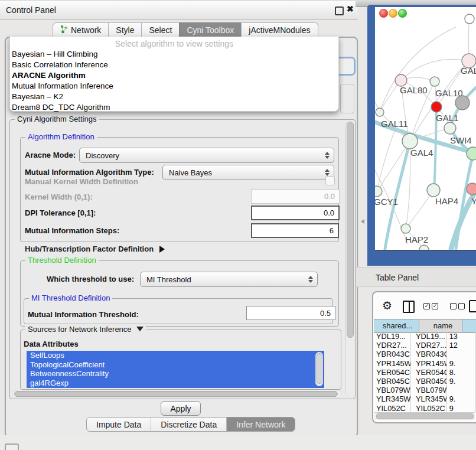 This screenshot has width=476, height=450. What do you see at coordinates (461, 141) in the screenshot?
I see `node-label-swi4: SWI4` at bounding box center [461, 141].